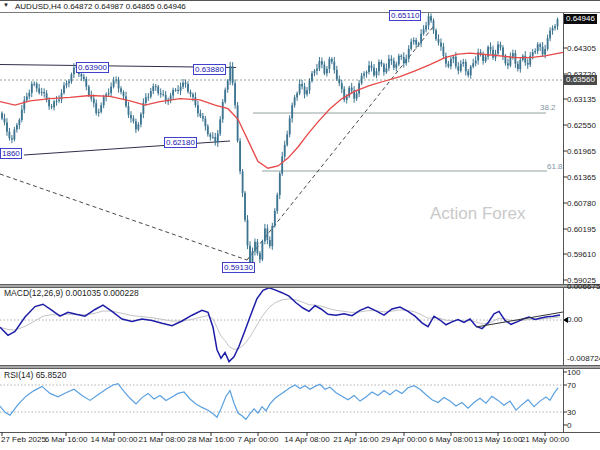  I want to click on time-axis-label: 13 May 16:00, so click(498, 440).